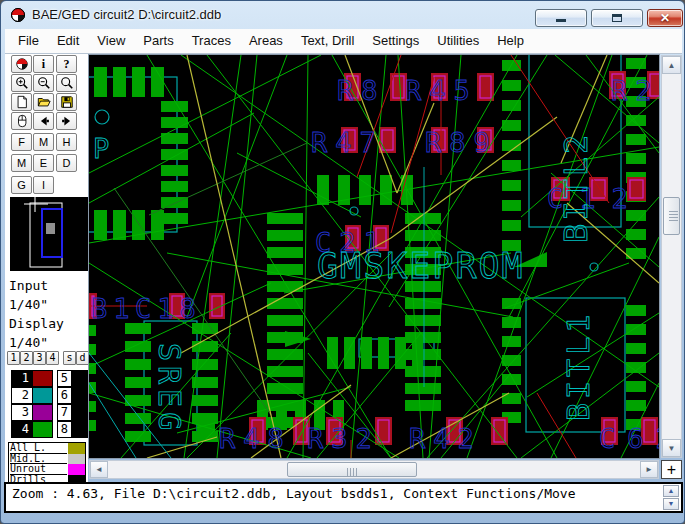  Describe the element at coordinates (68, 42) in the screenshot. I see `menu-edit: Edit` at that location.